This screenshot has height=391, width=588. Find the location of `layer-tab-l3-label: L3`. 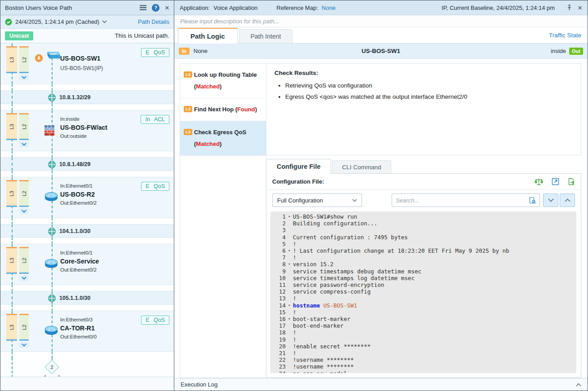

layer-tab-l3-label: L3 is located at coordinates (12, 327).